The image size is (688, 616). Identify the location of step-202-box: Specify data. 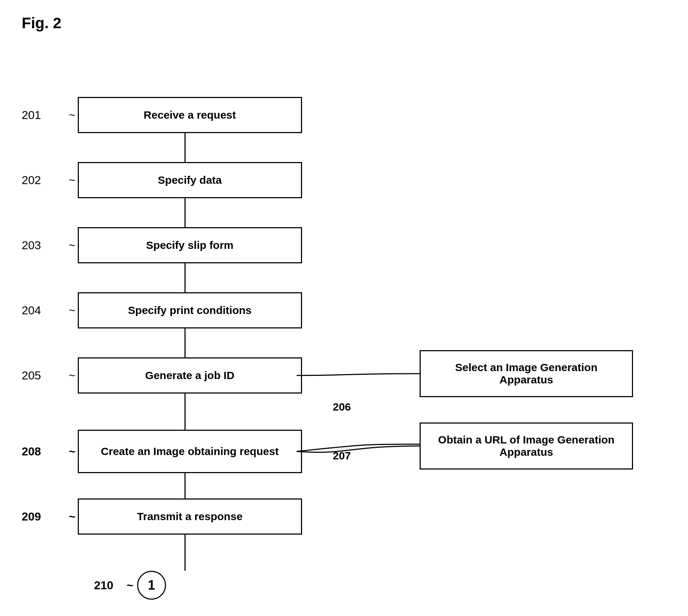
(190, 180).